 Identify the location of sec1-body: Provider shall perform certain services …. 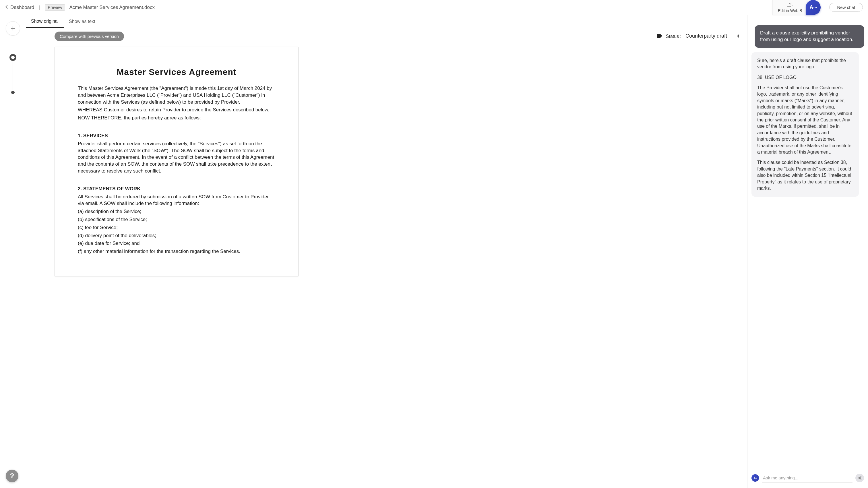
(177, 158).